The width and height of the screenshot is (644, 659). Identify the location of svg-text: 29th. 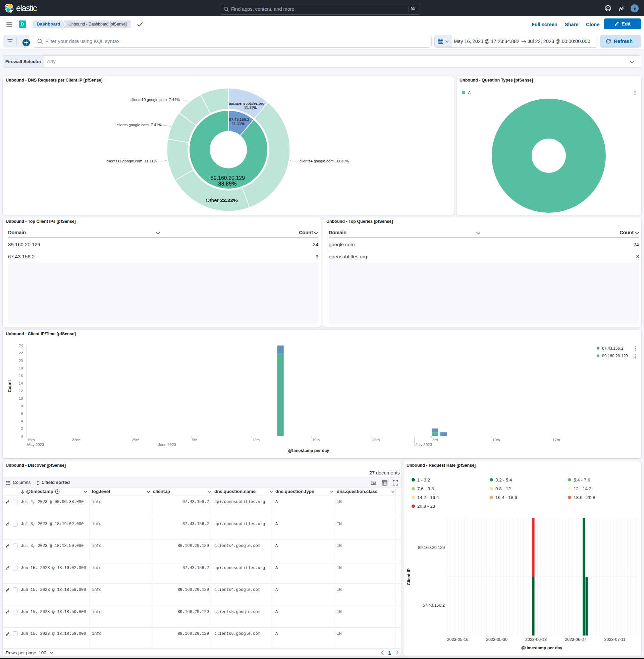
(136, 440).